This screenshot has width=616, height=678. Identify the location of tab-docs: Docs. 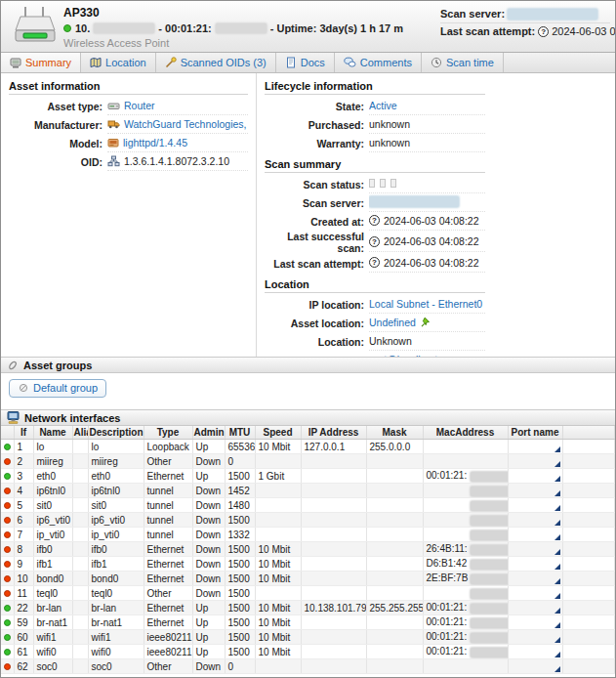
(306, 63).